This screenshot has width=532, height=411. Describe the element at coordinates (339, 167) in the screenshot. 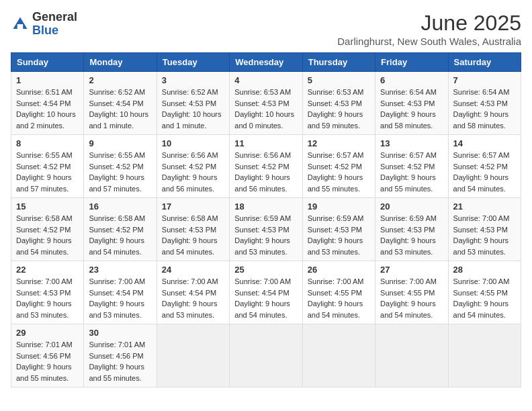

I see `calendar-cell: 12 Sunrise: 6:57 AM Sunset: 4:52 PM Dayl…` at that location.